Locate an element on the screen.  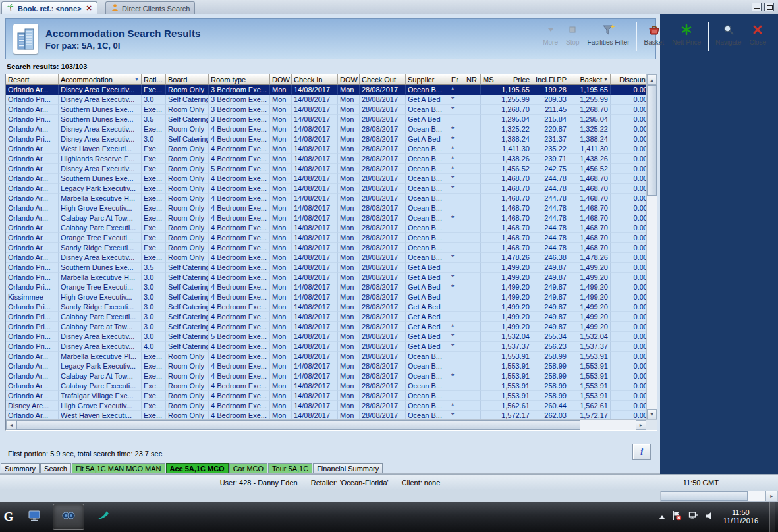
minimize-button is located at coordinates (756, 7).